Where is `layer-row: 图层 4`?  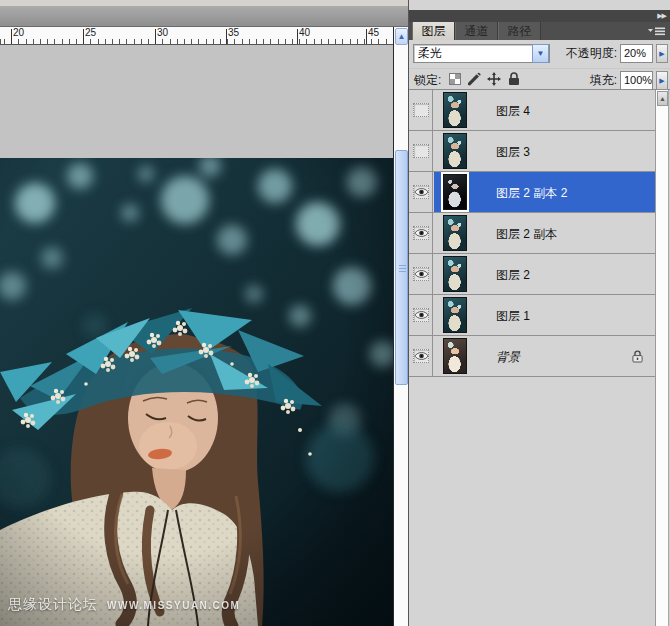 layer-row: 图层 4 is located at coordinates (532, 110).